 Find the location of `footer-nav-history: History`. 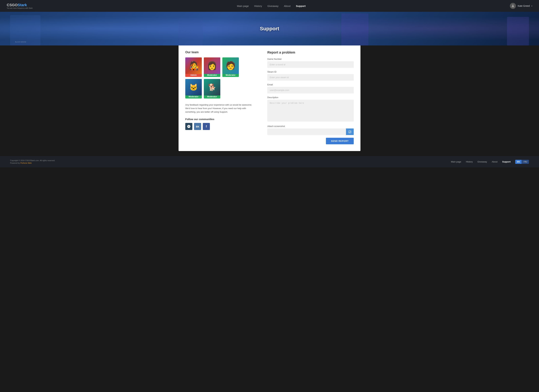

footer-nav-history: History is located at coordinates (469, 162).